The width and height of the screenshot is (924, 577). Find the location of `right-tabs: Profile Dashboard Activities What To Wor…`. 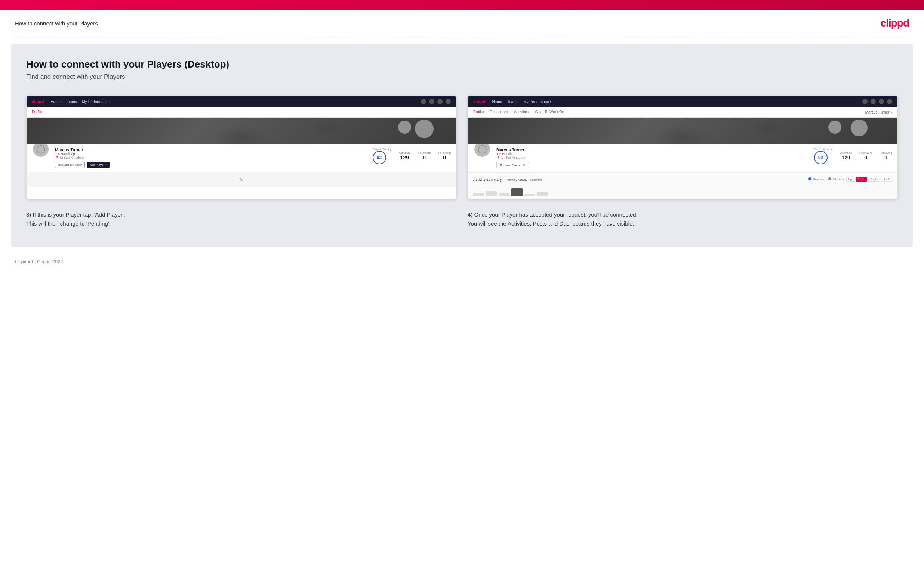

right-tabs: Profile Dashboard Activities What To Wor… is located at coordinates (683, 112).